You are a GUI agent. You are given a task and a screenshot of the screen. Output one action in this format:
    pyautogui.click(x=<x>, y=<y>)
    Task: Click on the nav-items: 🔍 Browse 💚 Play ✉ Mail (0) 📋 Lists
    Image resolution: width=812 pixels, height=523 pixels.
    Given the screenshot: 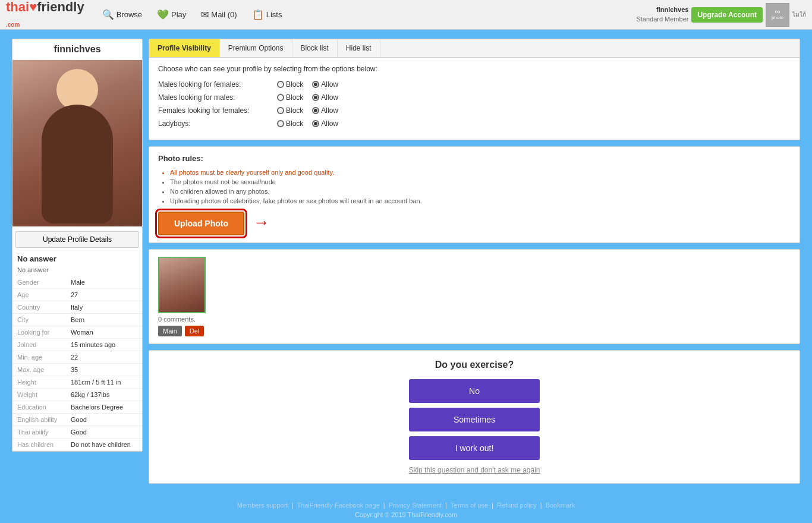 What is the action you would take?
    pyautogui.click(x=366, y=14)
    